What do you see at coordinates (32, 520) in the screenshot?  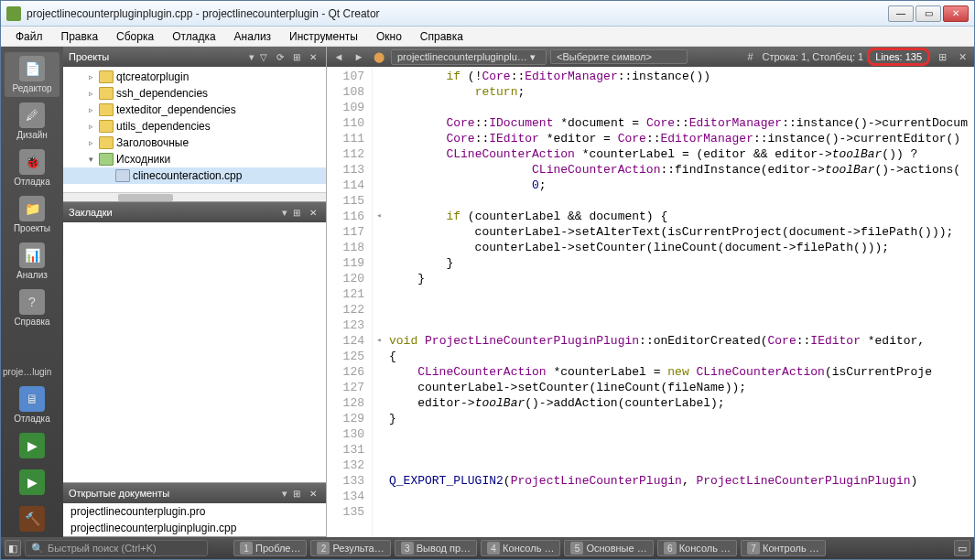 I see `build-button: 🔨` at bounding box center [32, 520].